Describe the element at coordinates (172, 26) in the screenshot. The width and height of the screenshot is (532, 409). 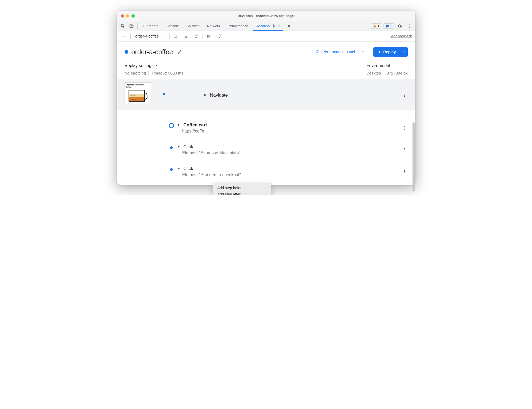
I see `tab-console: Console` at that location.